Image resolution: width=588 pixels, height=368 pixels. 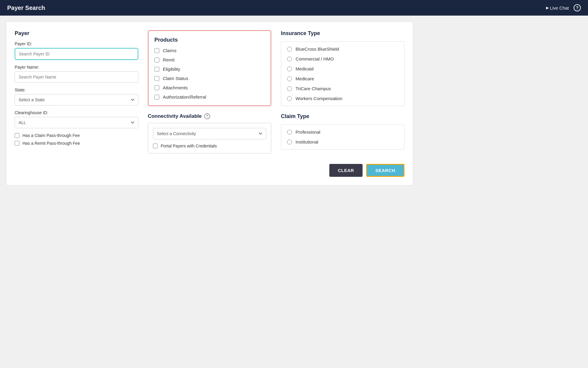 What do you see at coordinates (155, 146) in the screenshot?
I see `portal-payers-checkbox` at bounding box center [155, 146].